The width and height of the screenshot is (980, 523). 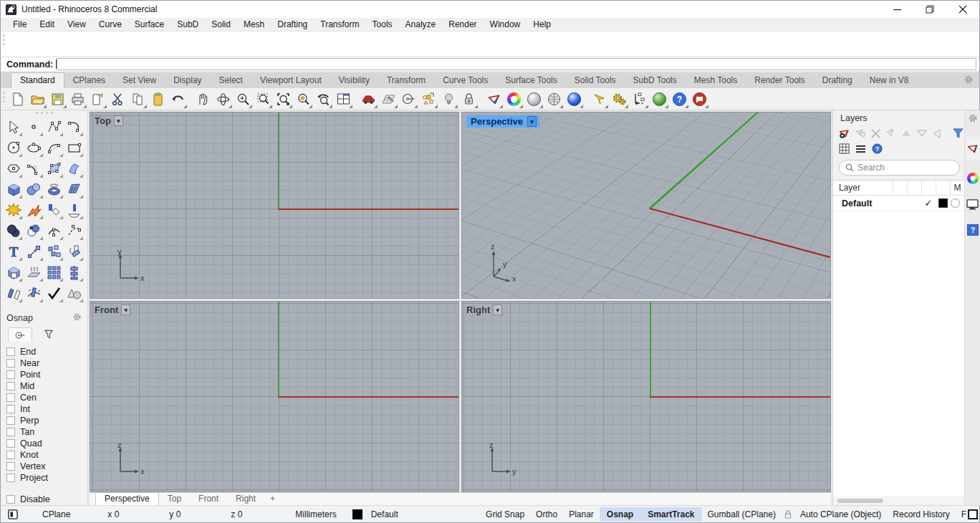 What do you see at coordinates (891, 133) in the screenshot?
I see `duplicate-layer-icon` at bounding box center [891, 133].